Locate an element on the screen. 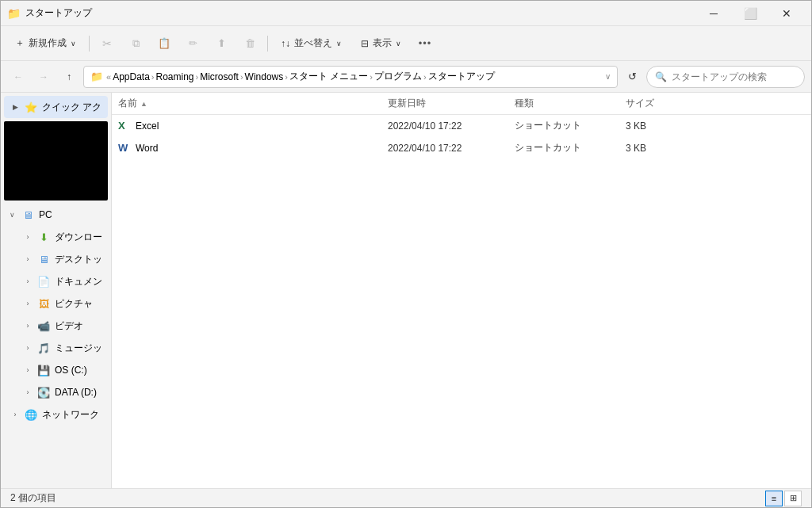 This screenshot has height=508, width=812. refresh-icon: ↺ is located at coordinates (633, 76).